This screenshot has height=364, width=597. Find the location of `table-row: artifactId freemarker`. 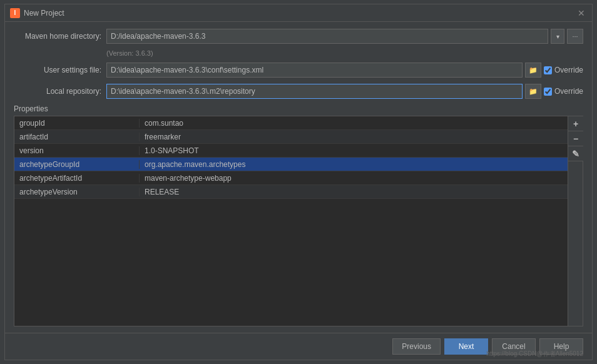

table-row: artifactId freemarker is located at coordinates (291, 137).